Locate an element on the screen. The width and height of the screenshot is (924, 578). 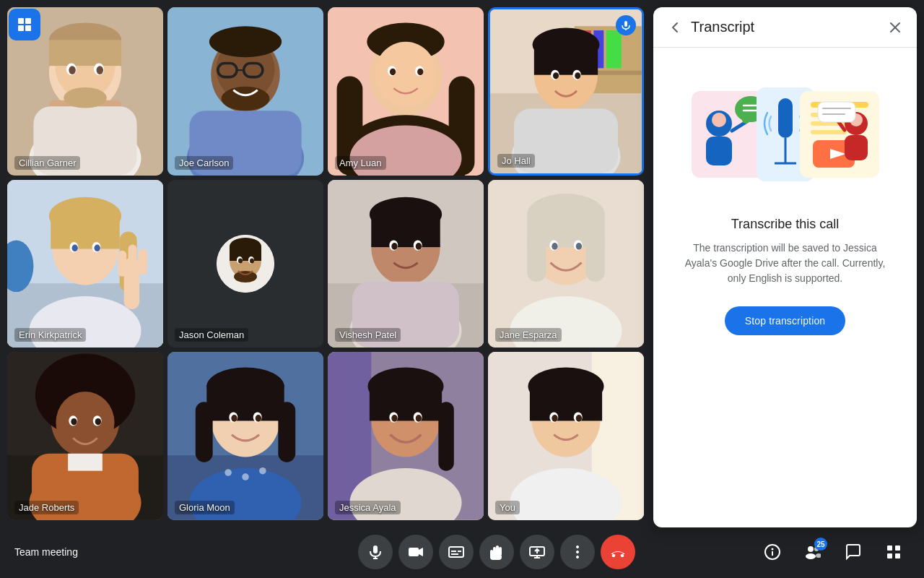
close-panel-button is located at coordinates (895, 27).